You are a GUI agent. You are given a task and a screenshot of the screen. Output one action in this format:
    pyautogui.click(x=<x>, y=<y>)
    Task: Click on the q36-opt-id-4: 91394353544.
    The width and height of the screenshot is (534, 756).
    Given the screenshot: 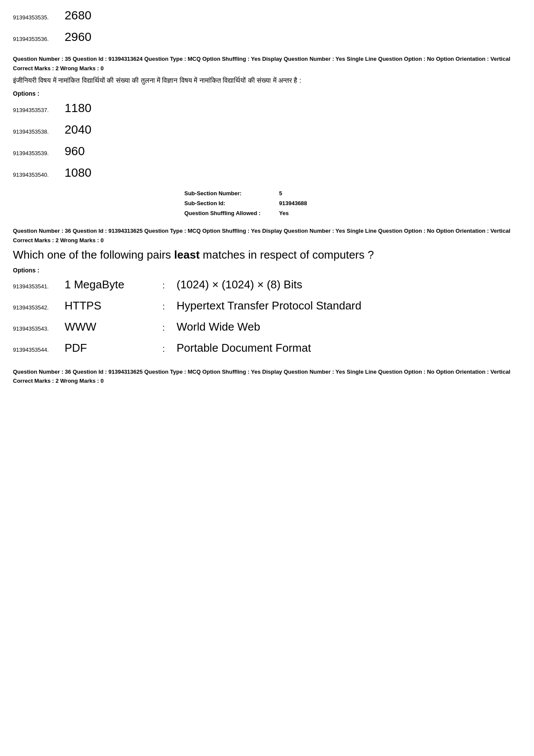 What is the action you would take?
    pyautogui.click(x=39, y=350)
    